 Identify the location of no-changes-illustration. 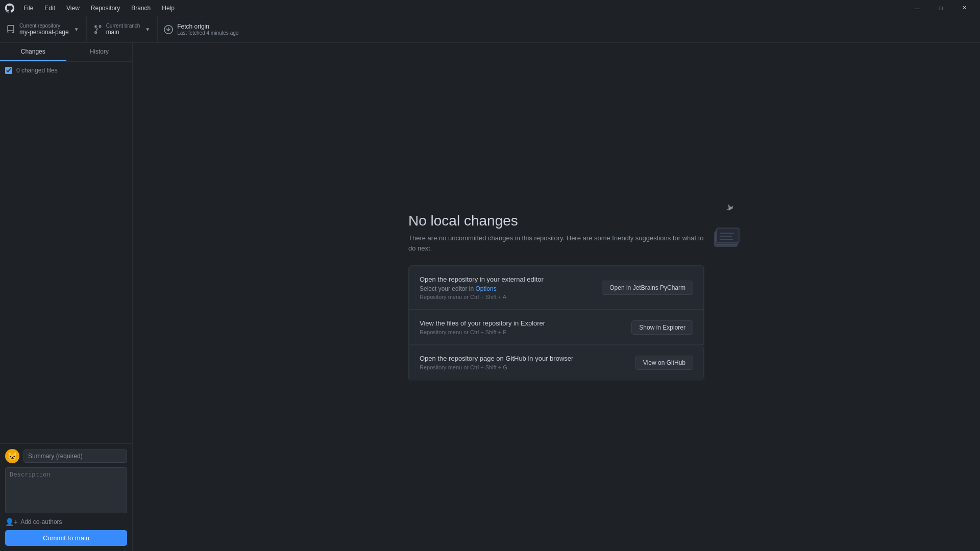
(727, 226).